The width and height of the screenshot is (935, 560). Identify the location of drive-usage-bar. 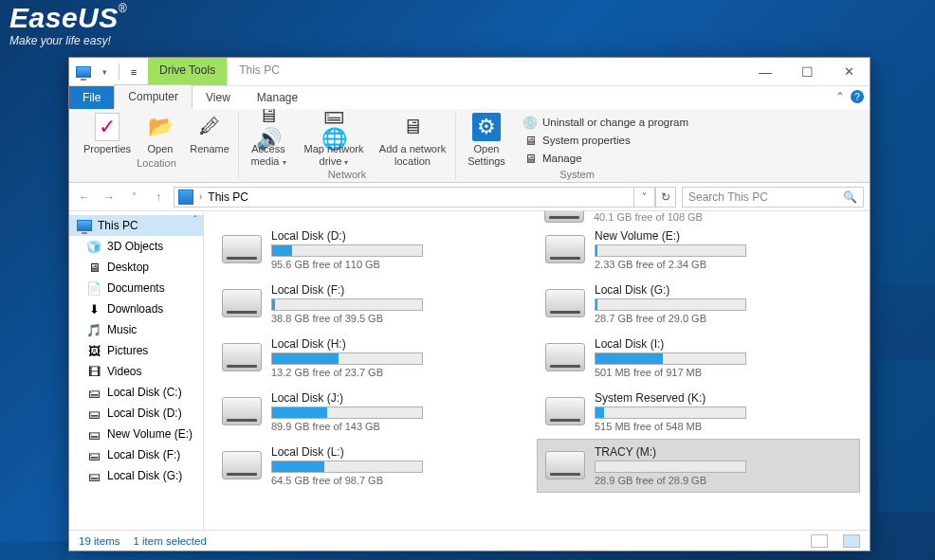
(670, 466).